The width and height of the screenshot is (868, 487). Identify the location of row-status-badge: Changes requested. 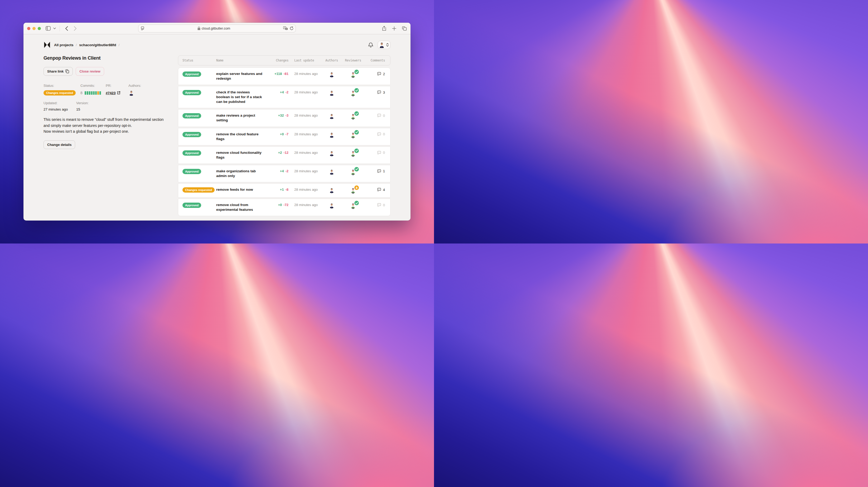
(198, 190).